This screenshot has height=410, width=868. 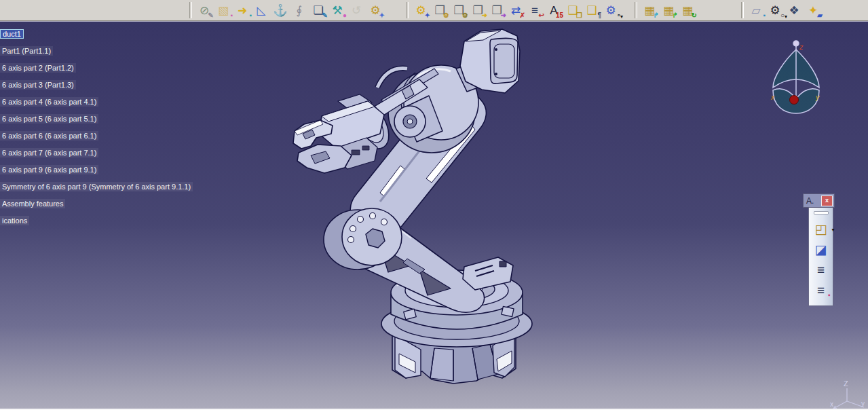 What do you see at coordinates (49, 102) in the screenshot?
I see `tree-item-label: 6 axis part 4 (6 axis part 4.1)` at bounding box center [49, 102].